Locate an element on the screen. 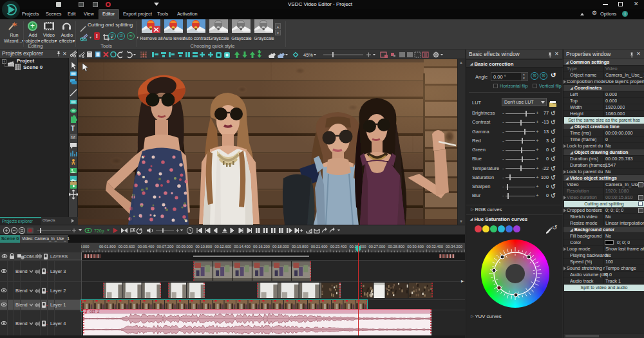 The width and height of the screenshot is (644, 338). svg-text: 00:28.800 is located at coordinates (396, 247).